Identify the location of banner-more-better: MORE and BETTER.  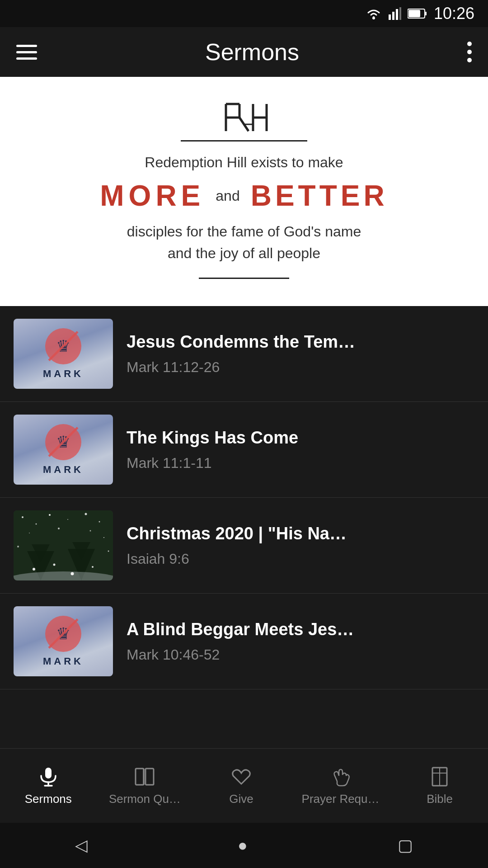
(244, 196).